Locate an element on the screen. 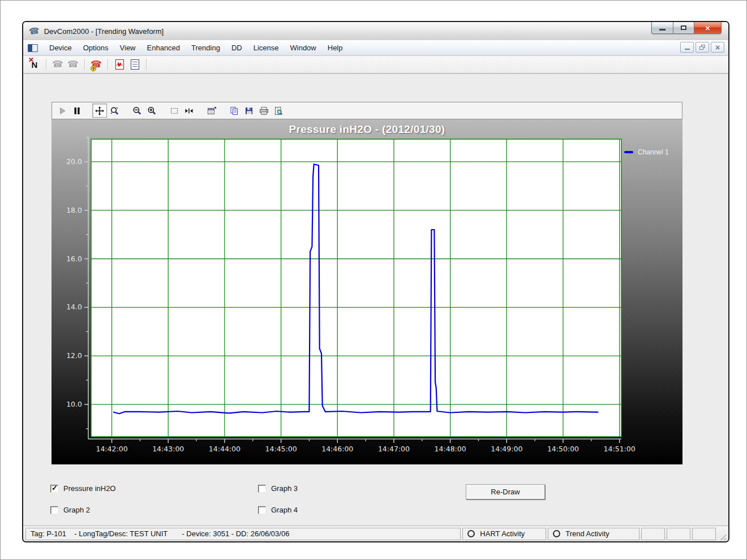  chart-pause-button is located at coordinates (77, 111).